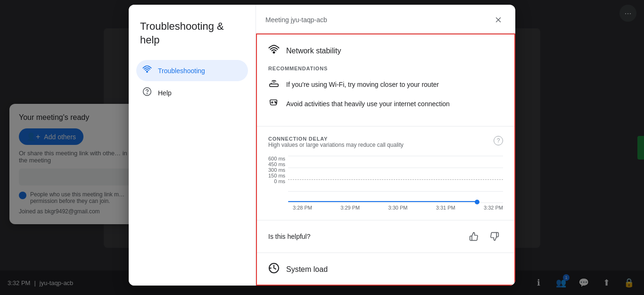  I want to click on helpful-buttons, so click(484, 236).